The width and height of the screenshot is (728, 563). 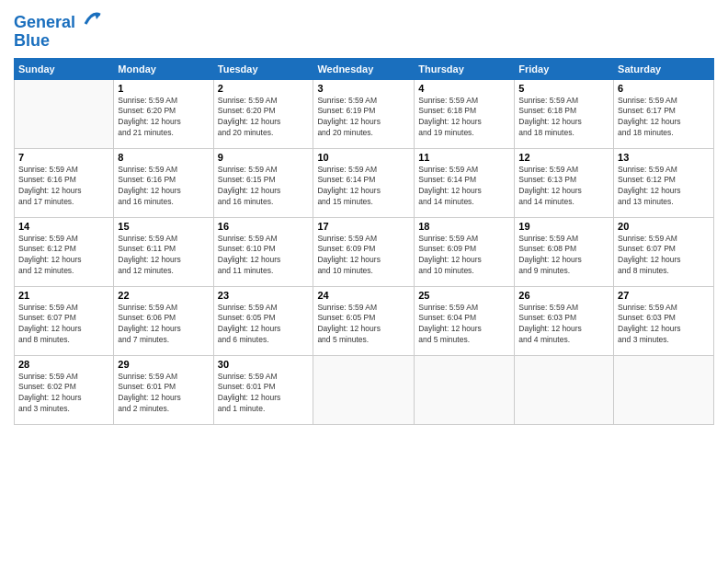 What do you see at coordinates (58, 32) in the screenshot?
I see `logo: General Blue` at bounding box center [58, 32].